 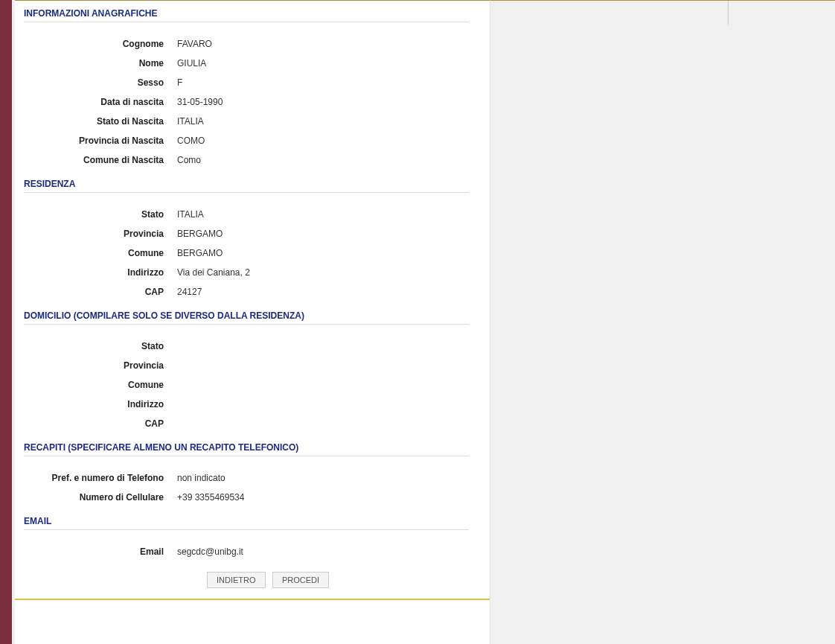 I want to click on label-dom-provincia: Provincia, so click(x=100, y=366).